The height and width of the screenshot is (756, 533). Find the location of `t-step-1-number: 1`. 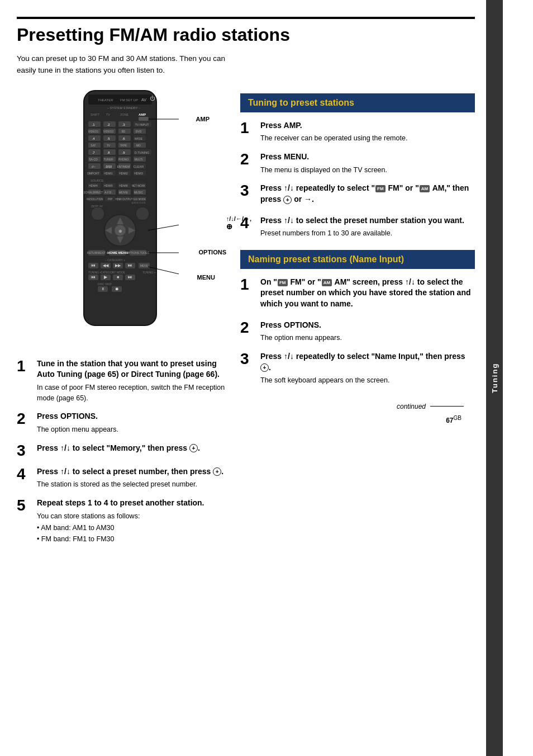

t-step-1-number: 1 is located at coordinates (247, 128).